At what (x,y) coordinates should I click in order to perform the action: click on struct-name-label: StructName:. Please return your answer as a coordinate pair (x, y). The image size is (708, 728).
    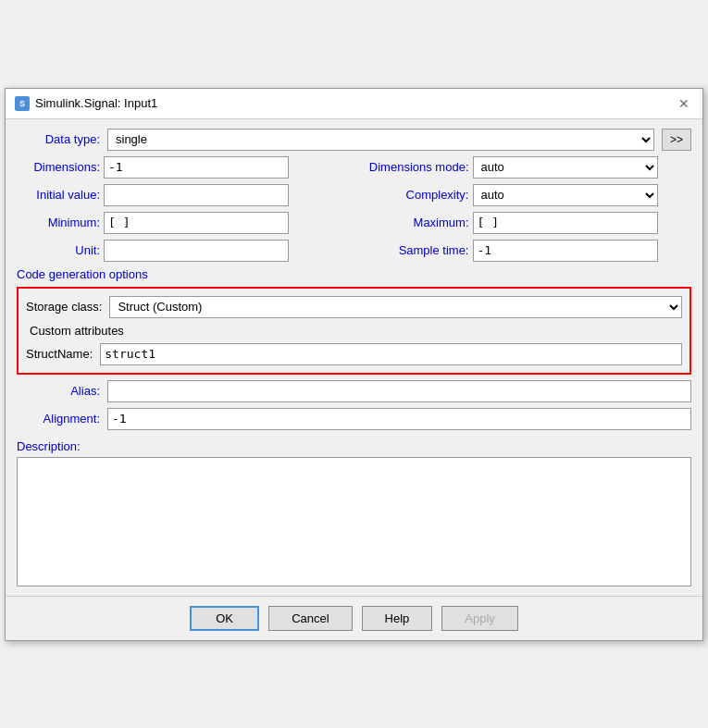
    Looking at the image, I should click on (59, 353).